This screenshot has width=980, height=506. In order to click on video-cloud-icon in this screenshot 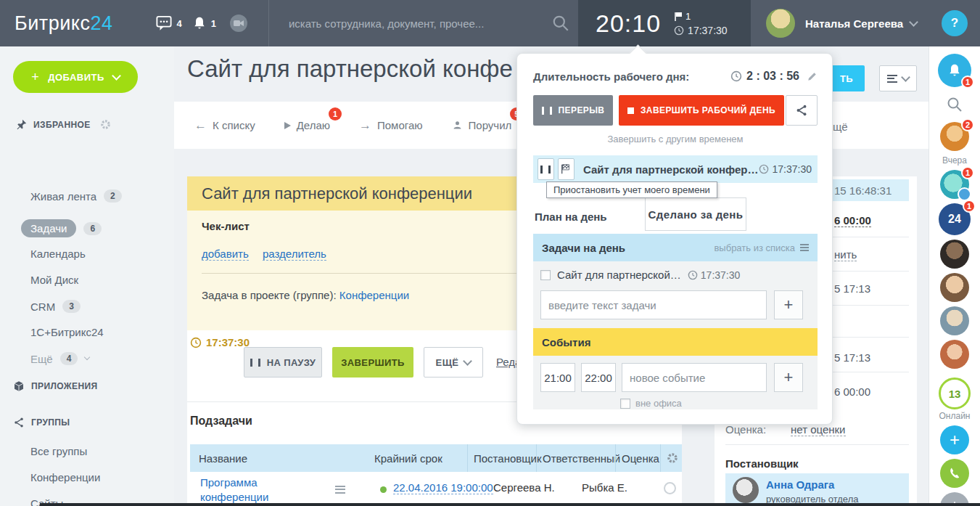, I will do `click(239, 23)`.